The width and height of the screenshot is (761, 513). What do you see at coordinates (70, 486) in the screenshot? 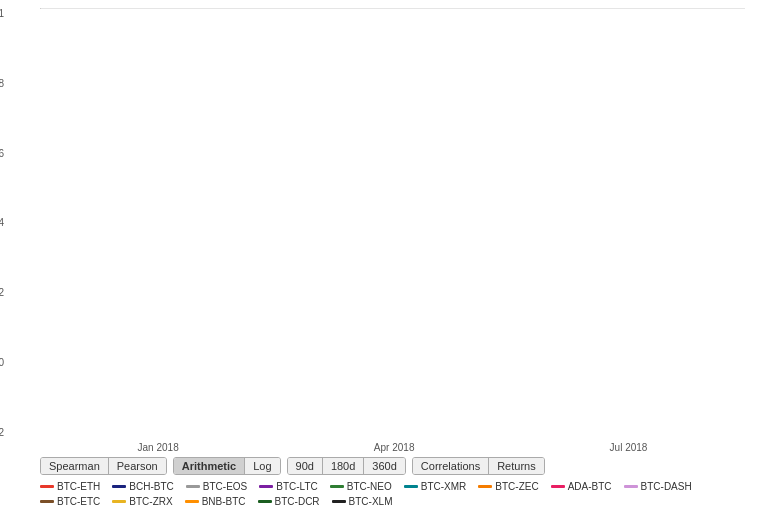
I see `legend-btc-eth: BTC-ETH` at bounding box center [70, 486].